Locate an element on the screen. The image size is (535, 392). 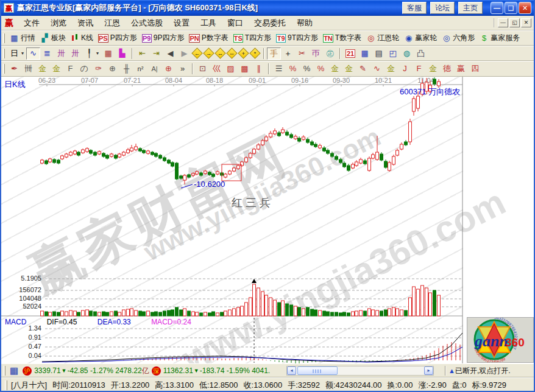
quote-report-button: ≣ is located at coordinates (48, 54).